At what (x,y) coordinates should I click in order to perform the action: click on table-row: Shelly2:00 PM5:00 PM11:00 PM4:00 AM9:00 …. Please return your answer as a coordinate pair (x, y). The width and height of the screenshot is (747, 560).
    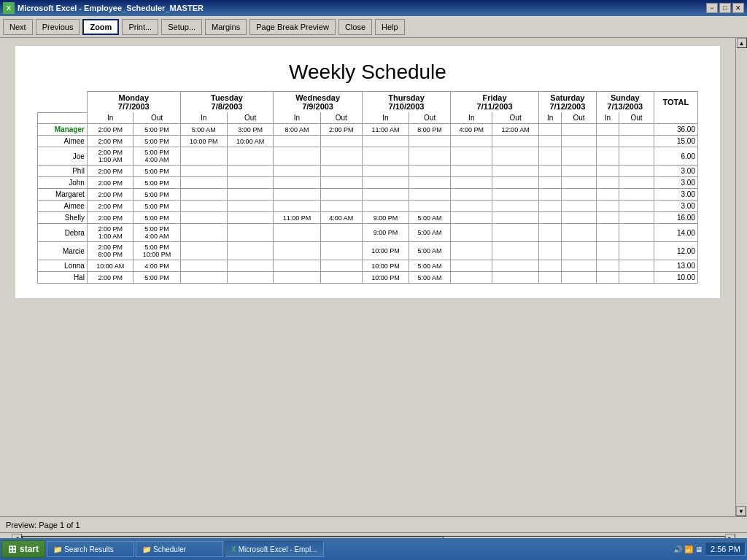
    Looking at the image, I should click on (368, 218).